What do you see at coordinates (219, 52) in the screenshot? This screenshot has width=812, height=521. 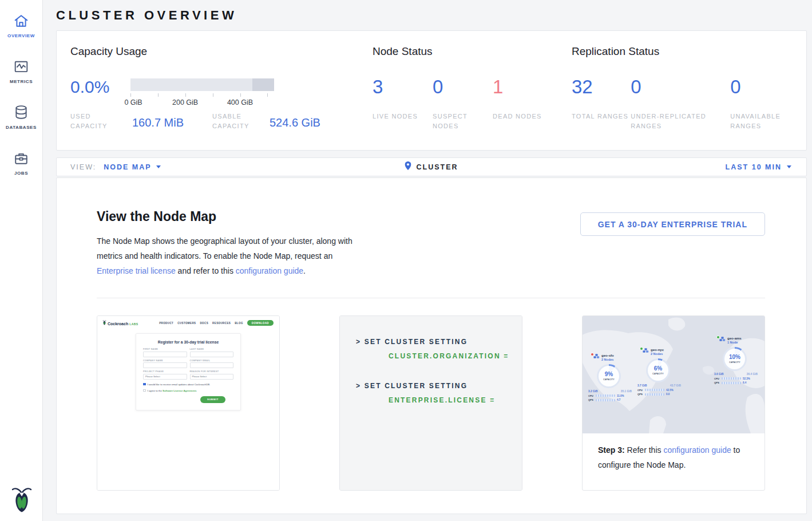 I see `capacity-usage-title: Capacity Usage` at bounding box center [219, 52].